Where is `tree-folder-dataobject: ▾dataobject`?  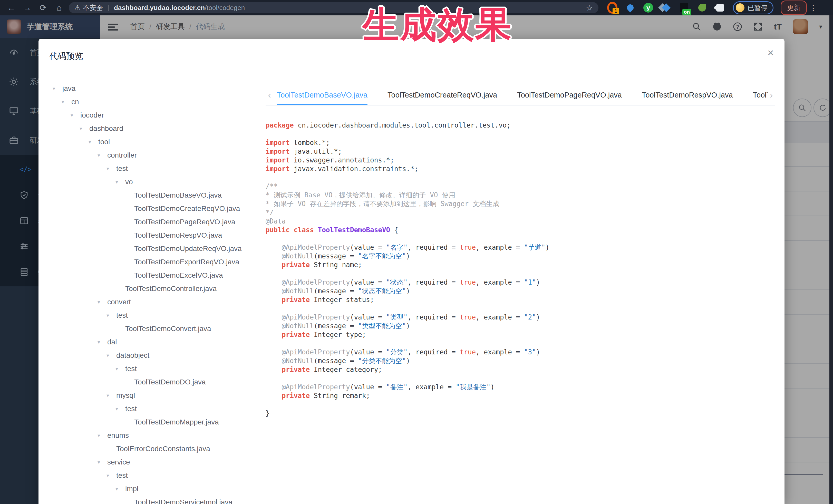
tree-folder-dataobject: ▾dataobject is located at coordinates (153, 356).